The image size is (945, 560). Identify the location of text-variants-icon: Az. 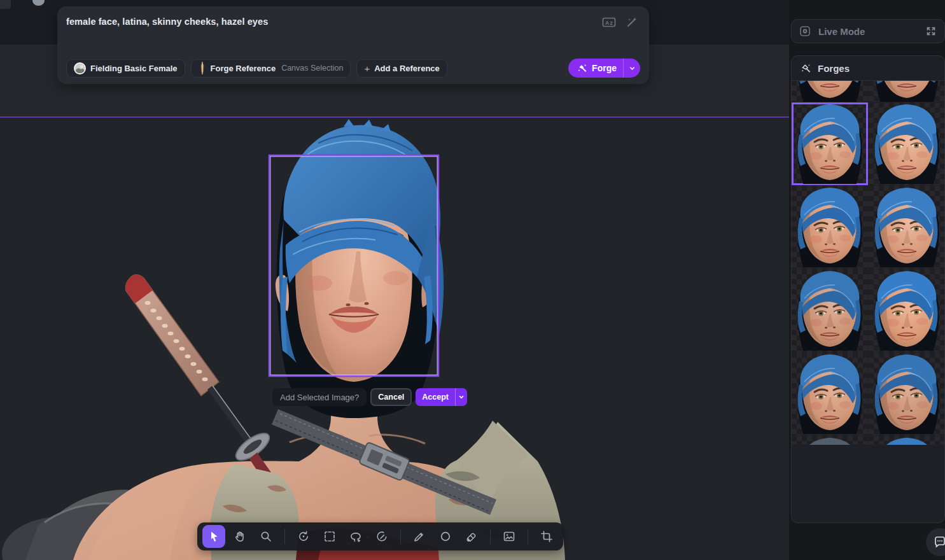
(609, 22).